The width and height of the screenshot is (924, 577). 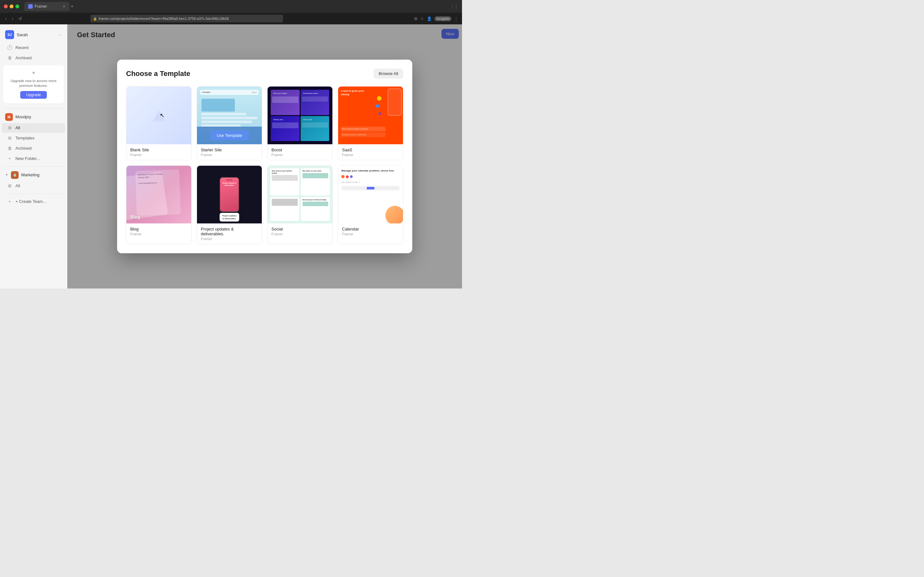 I want to click on sidebar-item-all: ⊞ All, so click(x=34, y=128).